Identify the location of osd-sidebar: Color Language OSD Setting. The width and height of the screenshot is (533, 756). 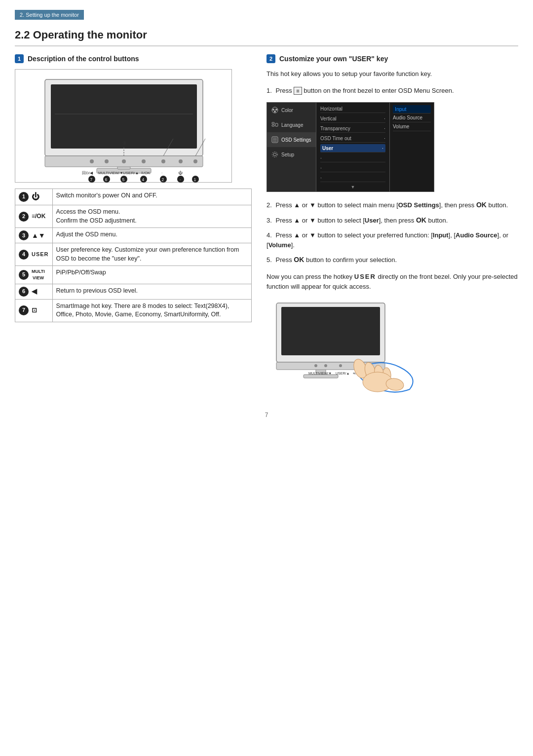
(292, 147).